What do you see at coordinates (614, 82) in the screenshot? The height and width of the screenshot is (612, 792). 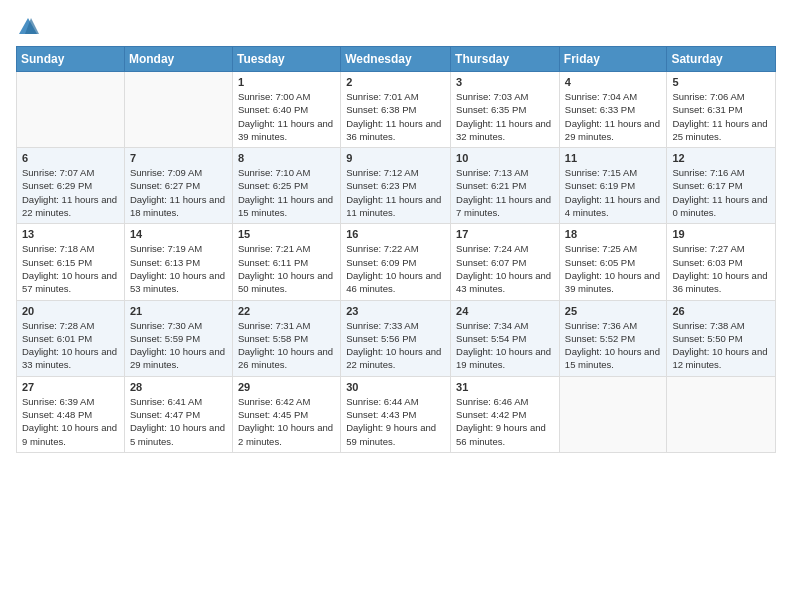 I see `day-number: 4` at bounding box center [614, 82].